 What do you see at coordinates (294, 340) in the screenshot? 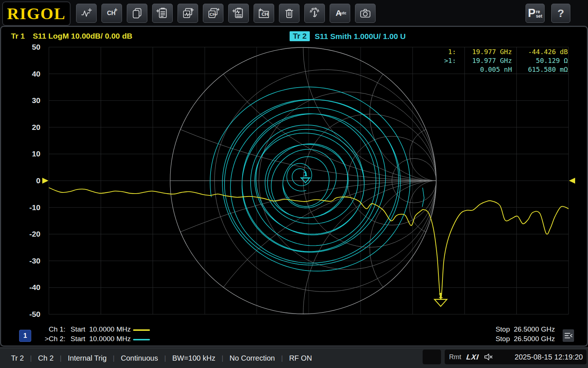
I see `channel-info-row: >Ch 2:Start 10.0000 MHzStop 26.5000 GHz` at bounding box center [294, 340].